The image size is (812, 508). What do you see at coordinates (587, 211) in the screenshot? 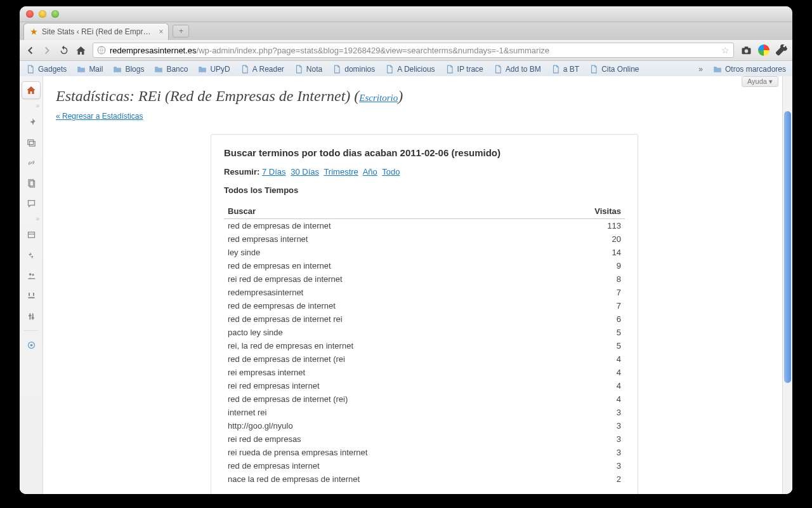
I see `col-visits: Visitas` at bounding box center [587, 211].